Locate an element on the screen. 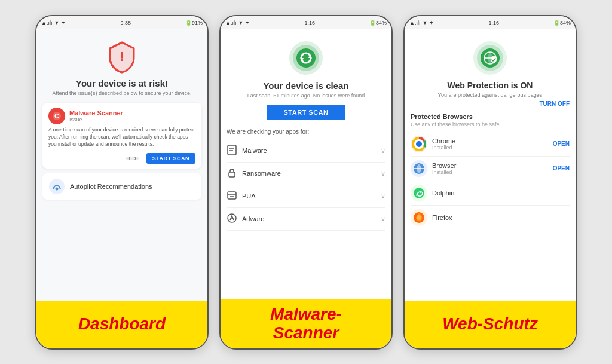 This screenshot has height=364, width=612. dashboard-banner: Dashboard is located at coordinates (122, 325).